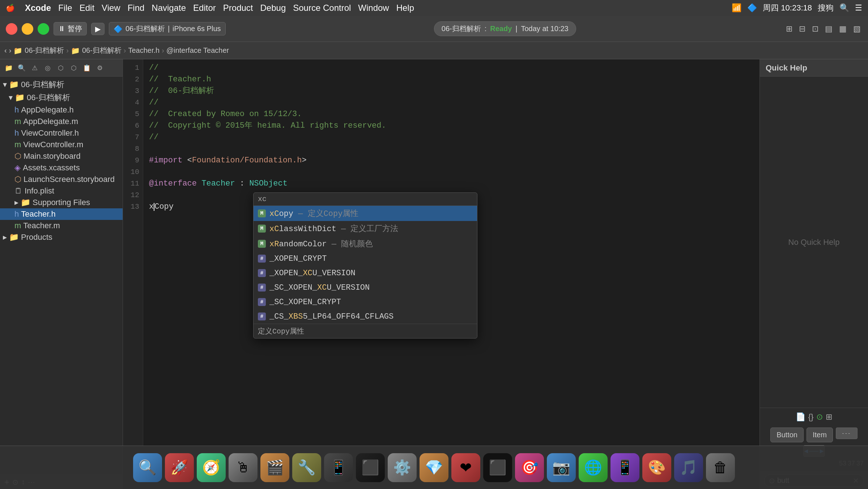 The width and height of the screenshot is (868, 489). Describe the element at coordinates (823, 29) in the screenshot. I see `toolbar-right-icons: ⊞ ⊟ ⊡ ▤ ▦ ▧` at that location.